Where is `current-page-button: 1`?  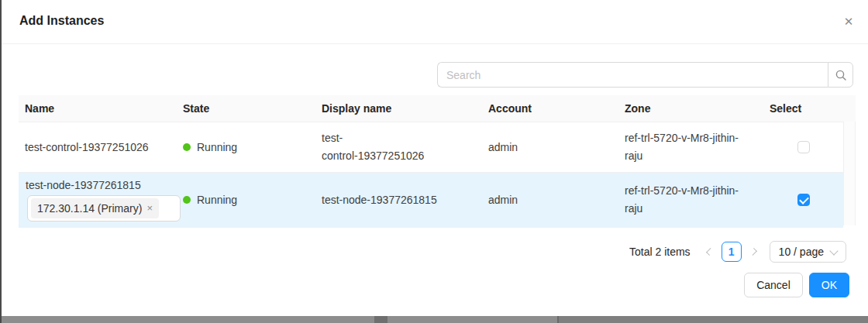 current-page-button: 1 is located at coordinates (732, 252).